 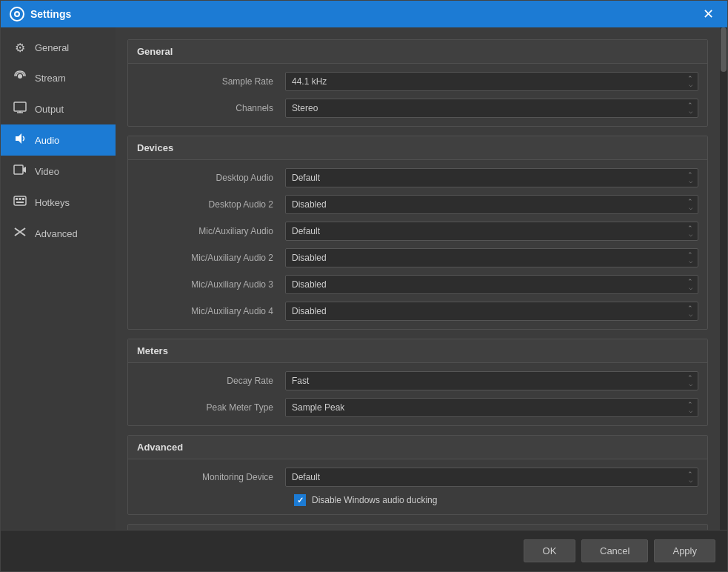 What do you see at coordinates (364, 551) in the screenshot?
I see `footer: OK Cancel Apply` at bounding box center [364, 551].